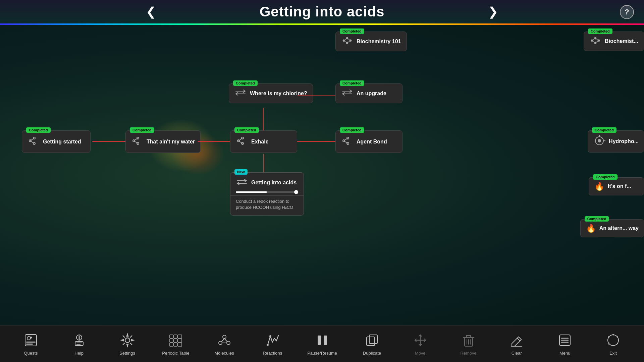  Describe the element at coordinates (379, 42) in the screenshot. I see `card-title: Biochemistry 101` at that location.